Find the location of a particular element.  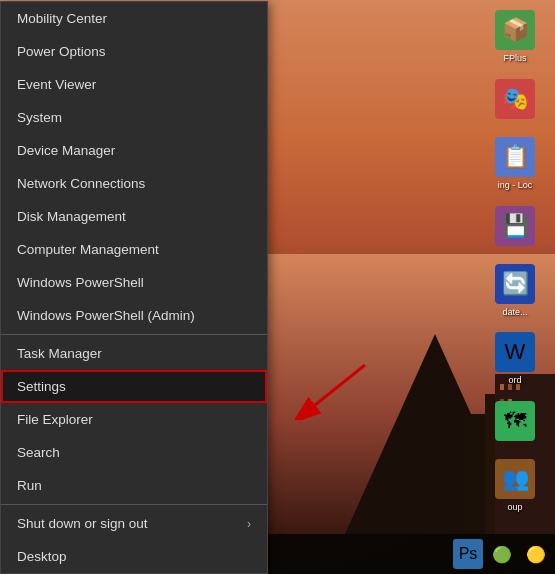

menu-item-file-explorer: File Explorer is located at coordinates (134, 420).